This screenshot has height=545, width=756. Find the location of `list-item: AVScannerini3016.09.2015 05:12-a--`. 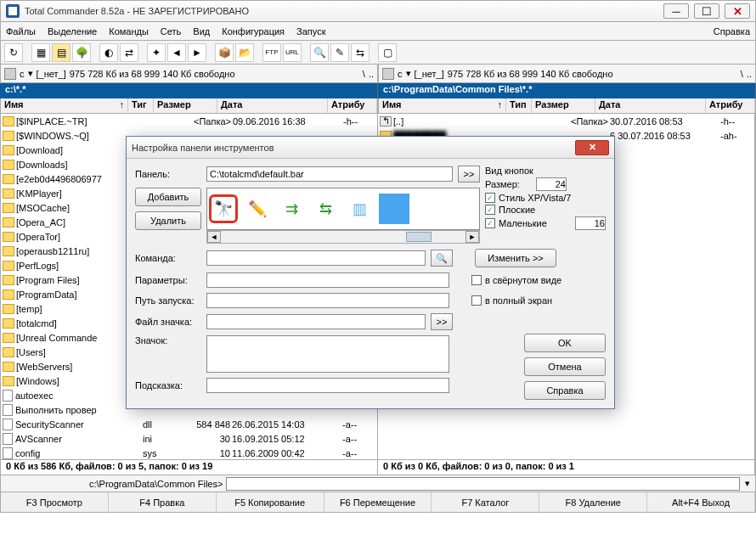

list-item: AVScannerini3016.09.2015 05:12-a-- is located at coordinates (189, 438).